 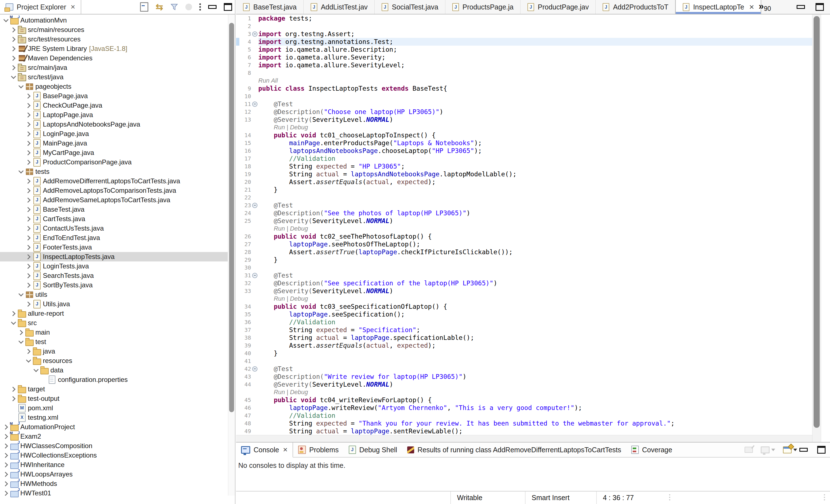 I want to click on code-line: 22, so click(x=524, y=197).